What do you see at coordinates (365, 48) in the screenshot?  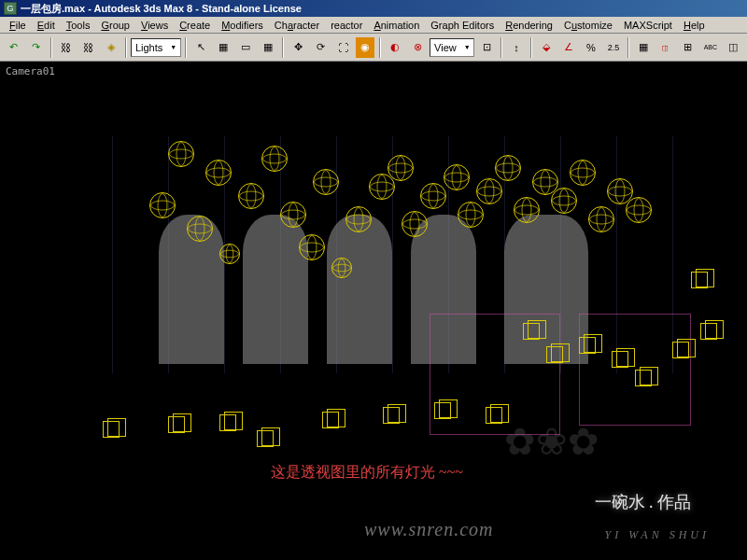 I see `ref-coord-button: ◉` at bounding box center [365, 48].